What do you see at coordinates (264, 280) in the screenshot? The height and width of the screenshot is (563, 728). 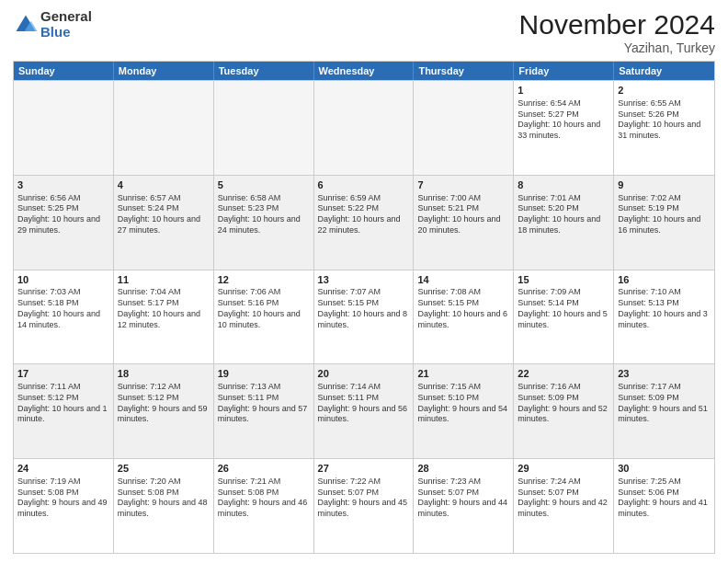 I see `day-number: 12` at bounding box center [264, 280].